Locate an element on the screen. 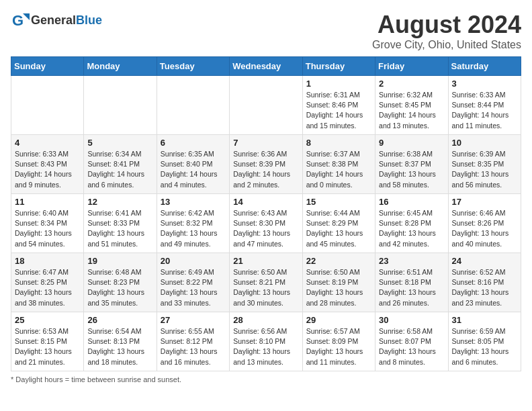 Image resolution: width=532 pixels, height=411 pixels. logo-blue: Blue is located at coordinates (89, 20).